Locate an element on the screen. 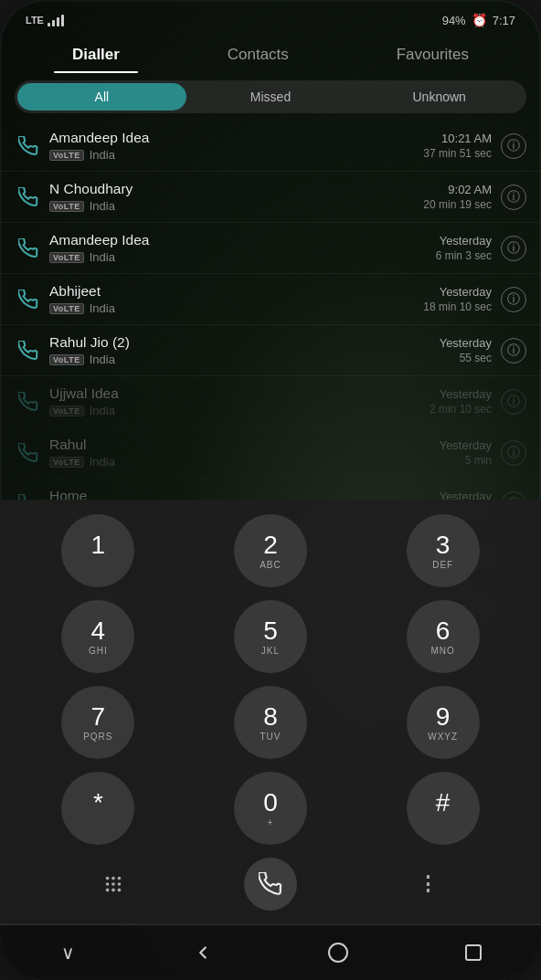 Image resolution: width=541 pixels, height=980 pixels. call-name-6: Ujjwal Idea is located at coordinates (239, 394).